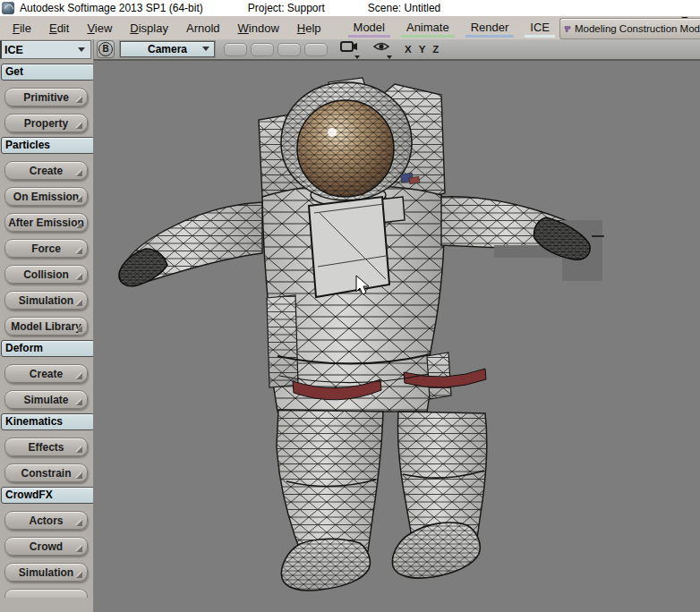  I want to click on module-menu-model: Model, so click(369, 28).